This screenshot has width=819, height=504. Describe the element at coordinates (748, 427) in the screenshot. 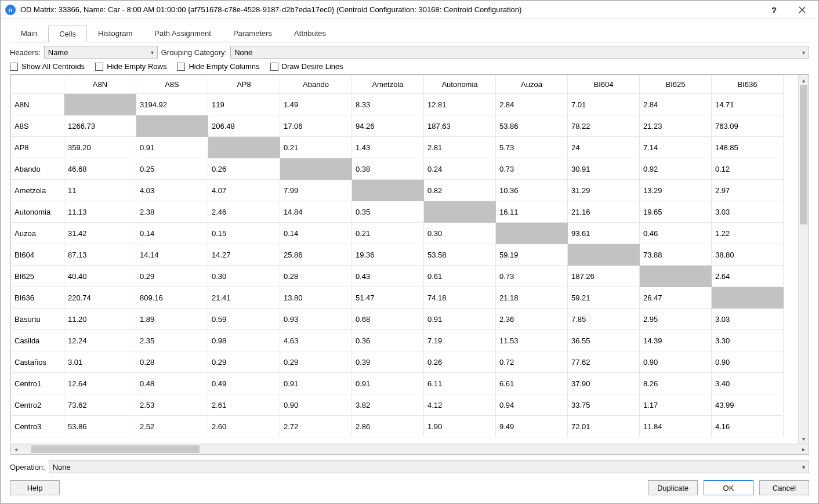

I see `matrix-cell: 4.16` at that location.